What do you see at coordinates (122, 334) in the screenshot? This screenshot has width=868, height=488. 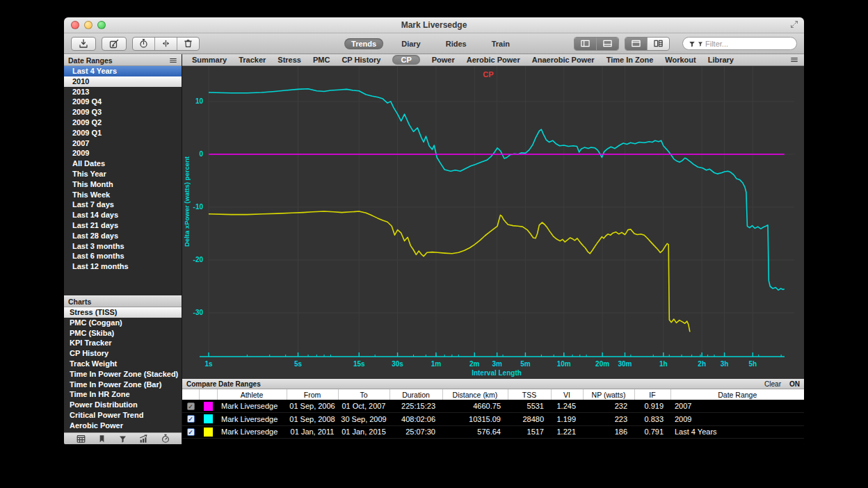 I see `list-item: PMC (Skiba)` at bounding box center [122, 334].